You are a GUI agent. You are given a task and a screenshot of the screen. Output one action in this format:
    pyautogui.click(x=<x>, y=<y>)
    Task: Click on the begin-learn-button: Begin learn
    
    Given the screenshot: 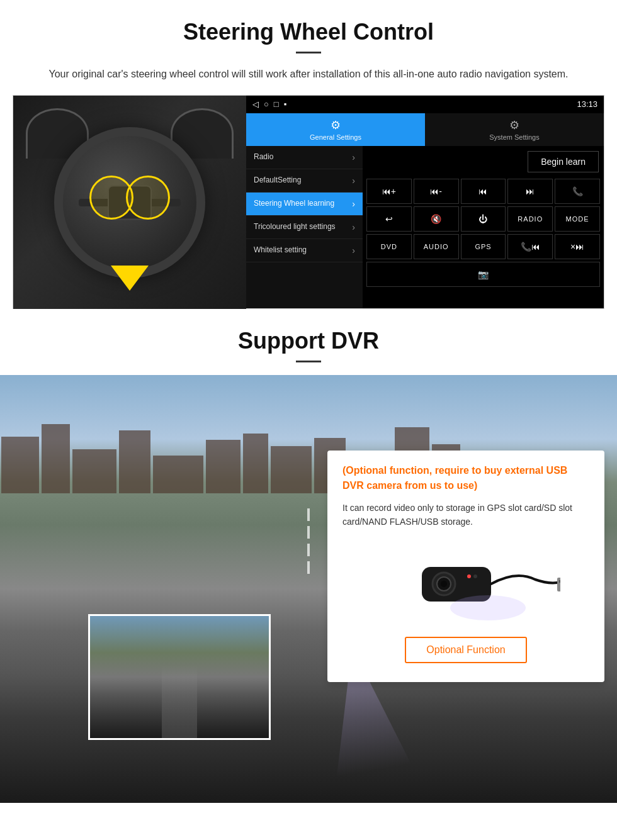 What is the action you would take?
    pyautogui.click(x=563, y=162)
    